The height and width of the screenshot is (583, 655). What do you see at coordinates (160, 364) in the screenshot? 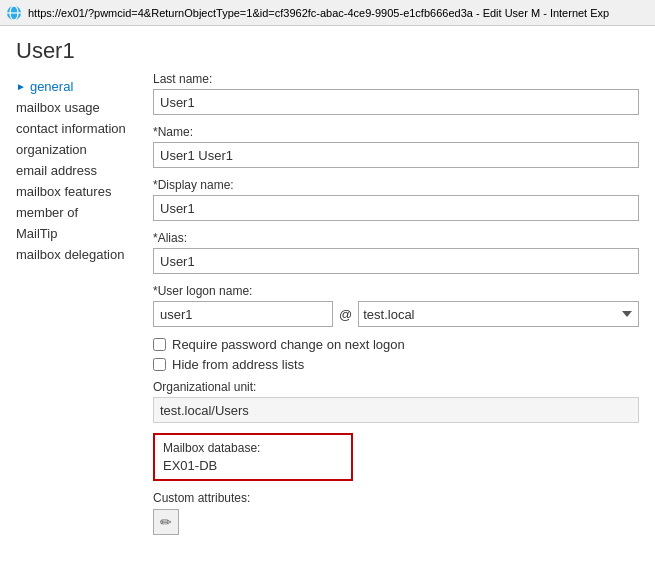
I see `hide-from-address-checkbox` at bounding box center [160, 364].